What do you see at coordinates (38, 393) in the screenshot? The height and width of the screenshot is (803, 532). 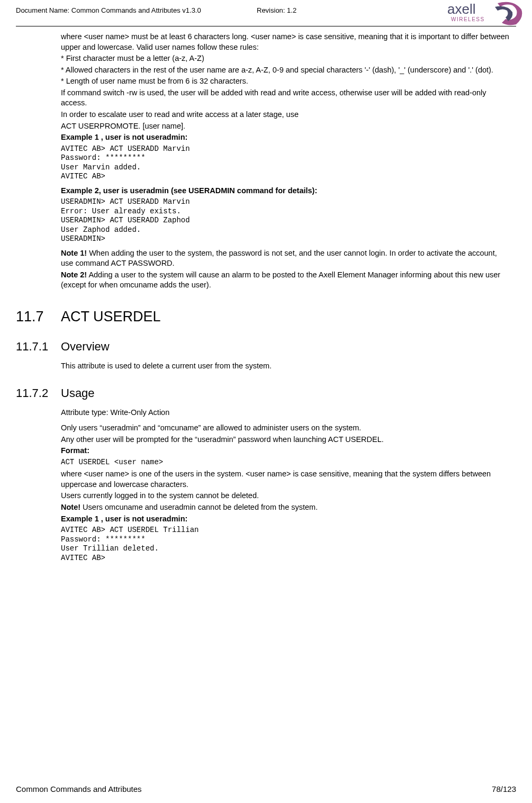 I see `subsection-number: 11.7.2` at bounding box center [38, 393].